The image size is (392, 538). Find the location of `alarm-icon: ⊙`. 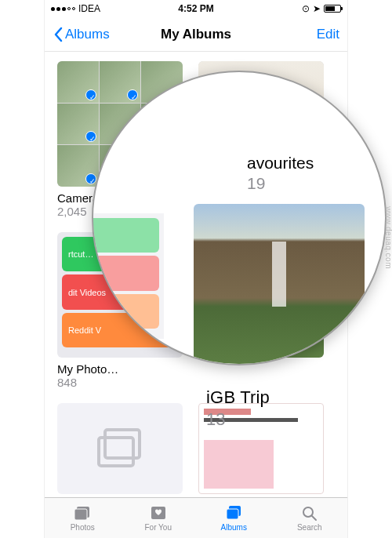

alarm-icon: ⊙ is located at coordinates (306, 9).